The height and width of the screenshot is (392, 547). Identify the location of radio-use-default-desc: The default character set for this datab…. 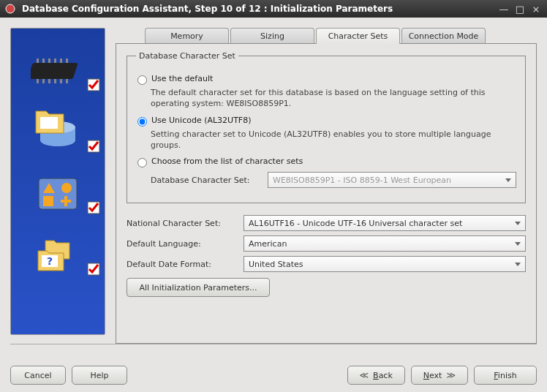
(333, 99).